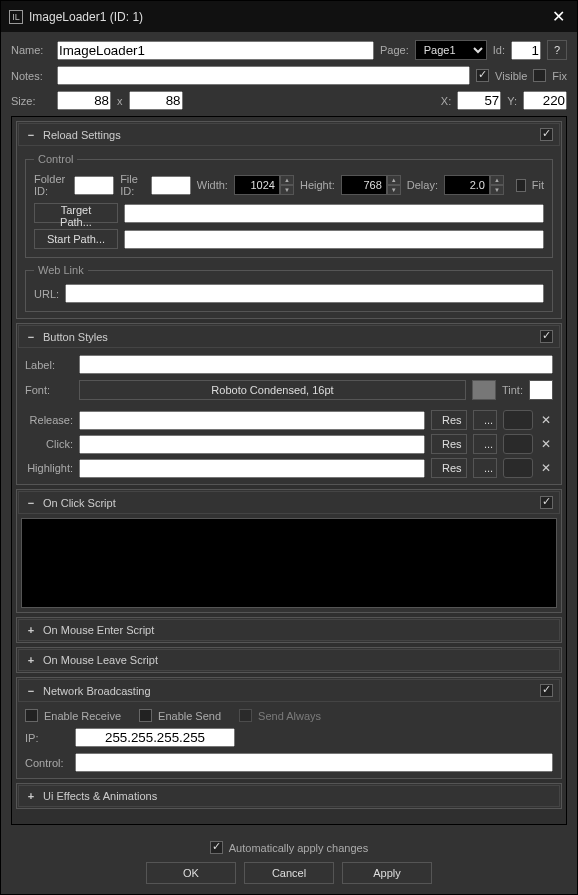 Image resolution: width=578 pixels, height=895 pixels. What do you see at coordinates (451, 50) in the screenshot?
I see `page-select: Page1` at bounding box center [451, 50].